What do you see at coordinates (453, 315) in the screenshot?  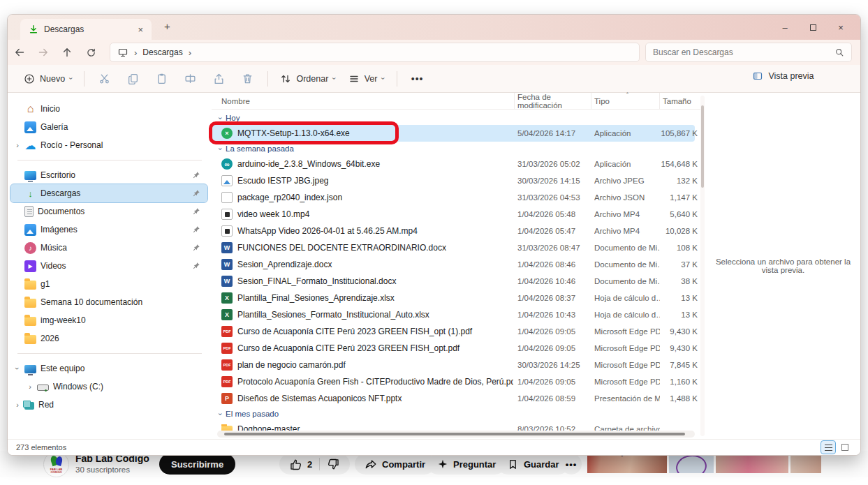 I see `file-row: XPlantilla_Sesiones_Formato_Instituciona…` at bounding box center [453, 315].